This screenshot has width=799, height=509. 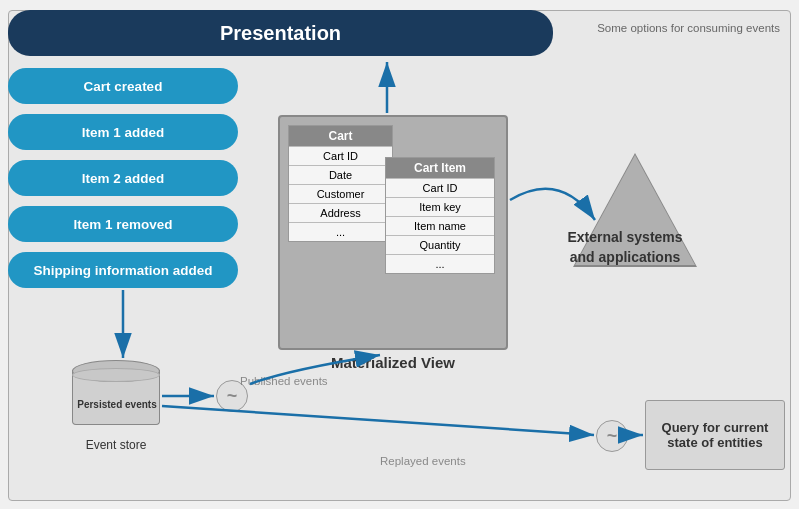 What do you see at coordinates (440, 168) in the screenshot?
I see `cart-item-header: Cart Item` at bounding box center [440, 168].